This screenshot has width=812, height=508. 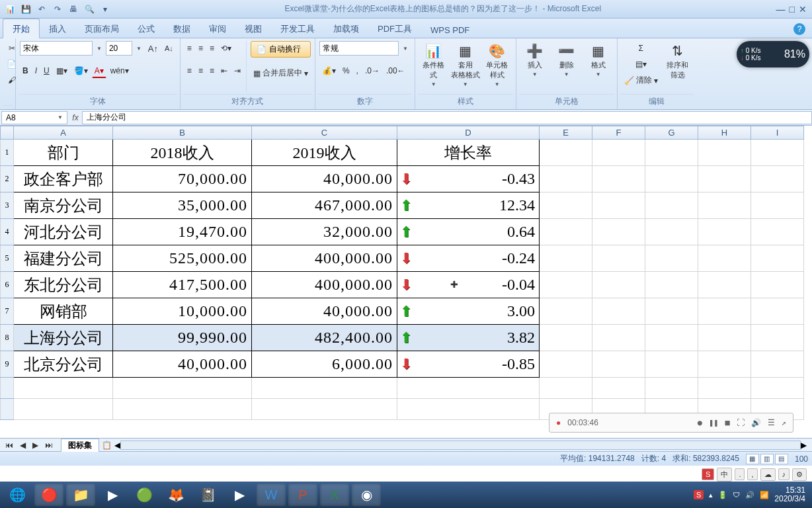 What do you see at coordinates (107, 445) in the screenshot?
I see `sheet-options-icon: 📋` at bounding box center [107, 445].